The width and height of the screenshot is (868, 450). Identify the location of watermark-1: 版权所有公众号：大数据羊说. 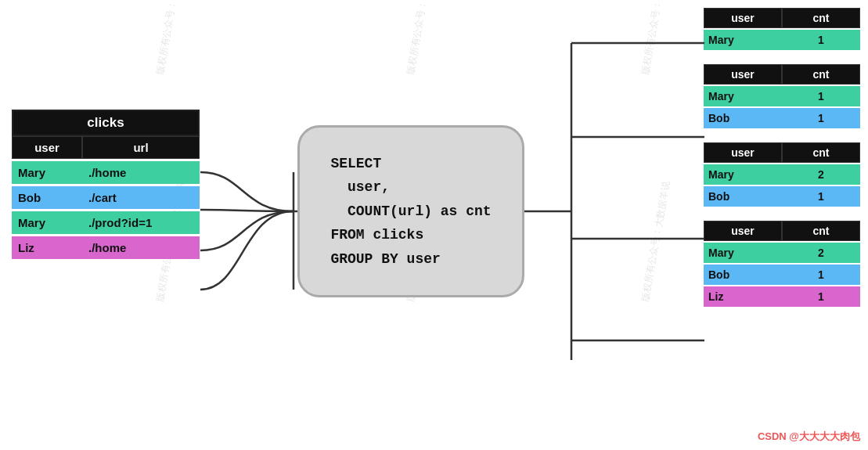
(171, 38).